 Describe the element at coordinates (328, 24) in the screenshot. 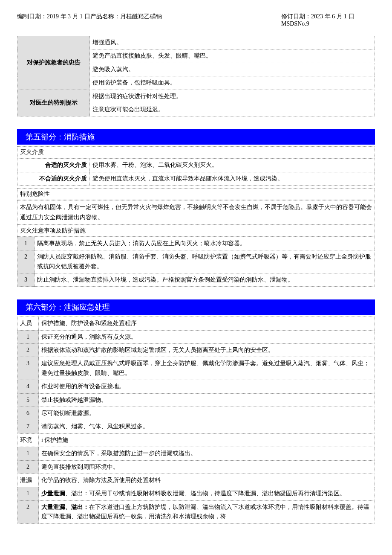

I see `msds-number: MSDSNo.9` at that location.